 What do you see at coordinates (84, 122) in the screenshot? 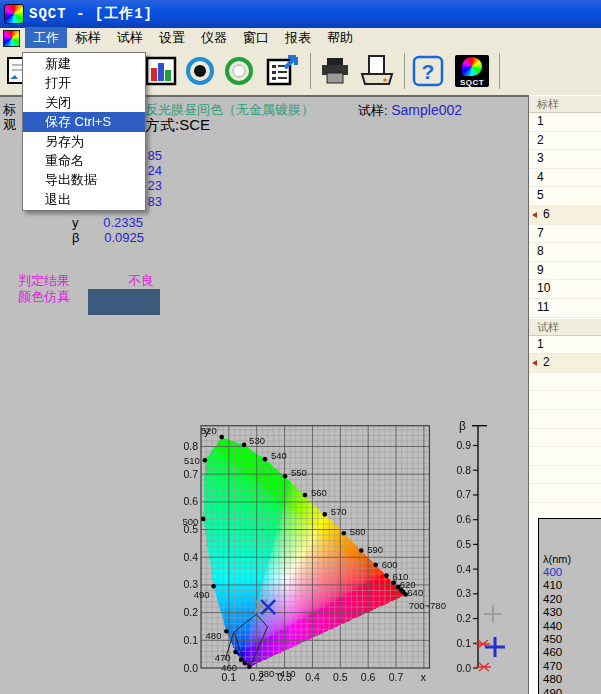
I see `file-menu-item: 保存 Ctrl+S` at bounding box center [84, 122].